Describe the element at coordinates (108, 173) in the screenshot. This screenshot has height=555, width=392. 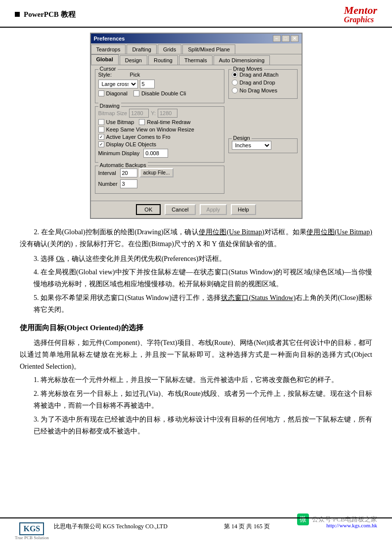
I see `interval-label: Interval` at that location.